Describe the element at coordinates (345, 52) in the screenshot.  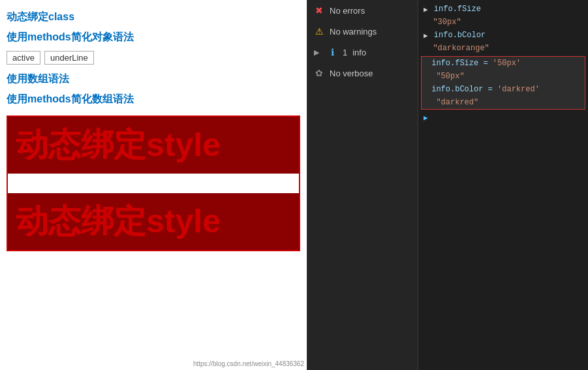
I see `info-count: 1` at that location.